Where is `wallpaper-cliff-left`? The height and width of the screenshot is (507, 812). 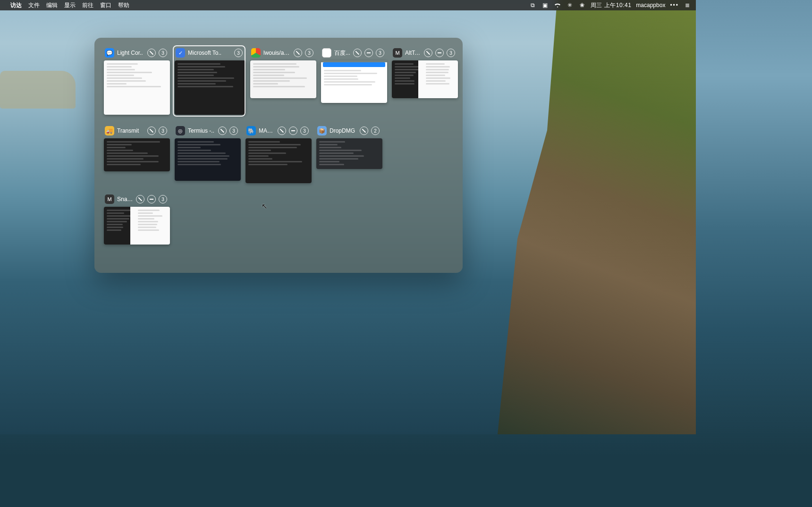
wallpaper-cliff-left is located at coordinates (38, 90).